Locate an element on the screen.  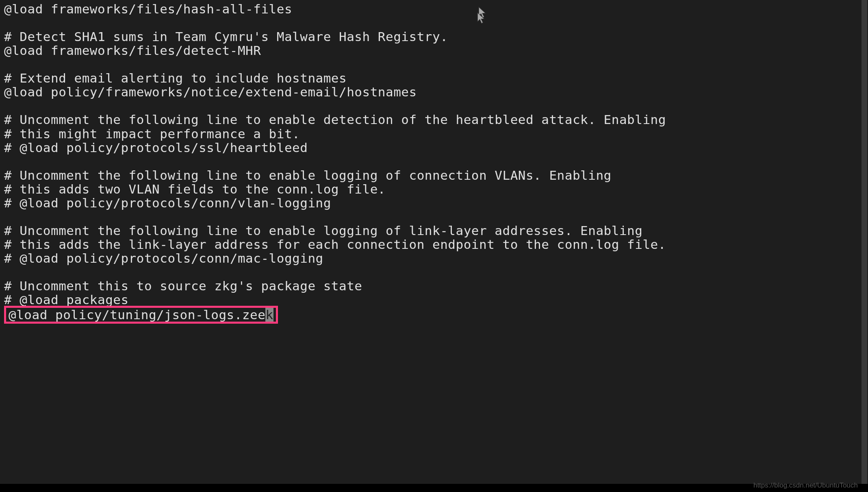
scrollbar-thumb is located at coordinates (864, 246).